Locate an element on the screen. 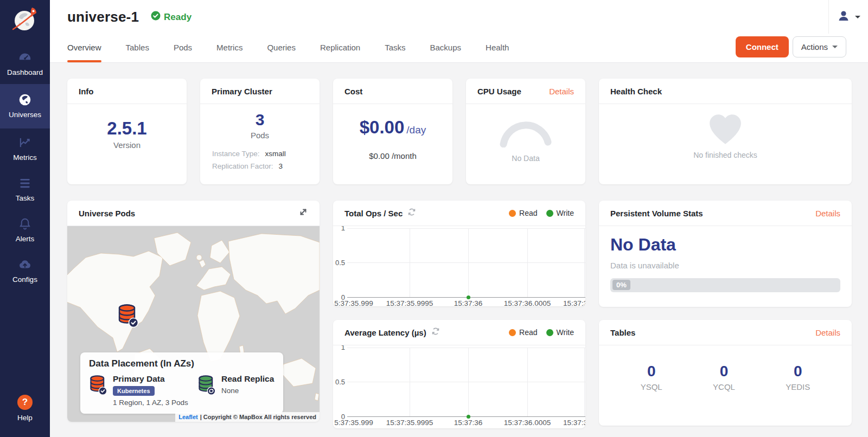 This screenshot has height=437, width=868. cost-per-month: $0.00 /month is located at coordinates (393, 156).